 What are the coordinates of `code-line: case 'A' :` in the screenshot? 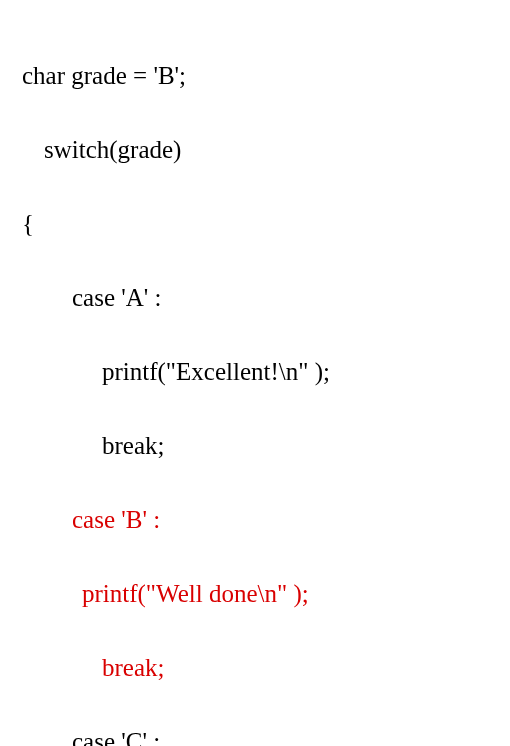 It's located at (255, 298).